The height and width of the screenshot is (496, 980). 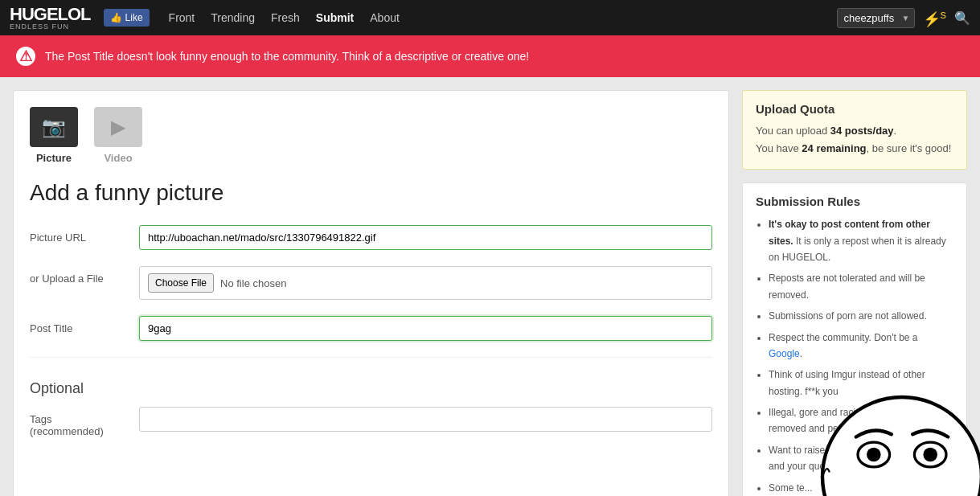 I want to click on quota-box: Upload Quota You can upload 34 posts/day…, so click(x=855, y=130).